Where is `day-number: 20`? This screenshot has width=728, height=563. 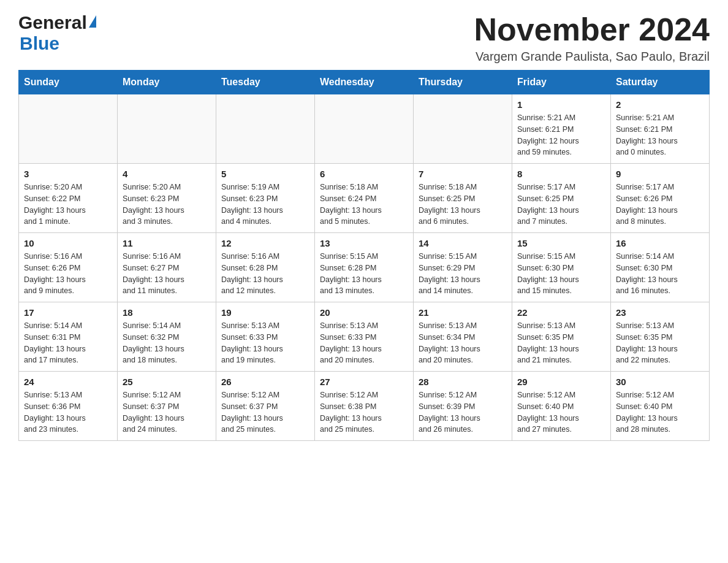 day-number: 20 is located at coordinates (364, 313).